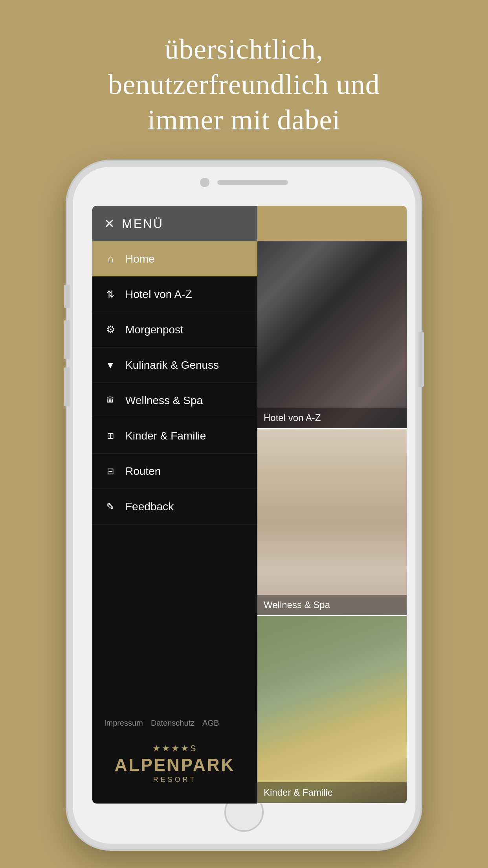 Image resolution: width=488 pixels, height=868 pixels. I want to click on card-kinder-label: Kinder & Familie, so click(332, 793).